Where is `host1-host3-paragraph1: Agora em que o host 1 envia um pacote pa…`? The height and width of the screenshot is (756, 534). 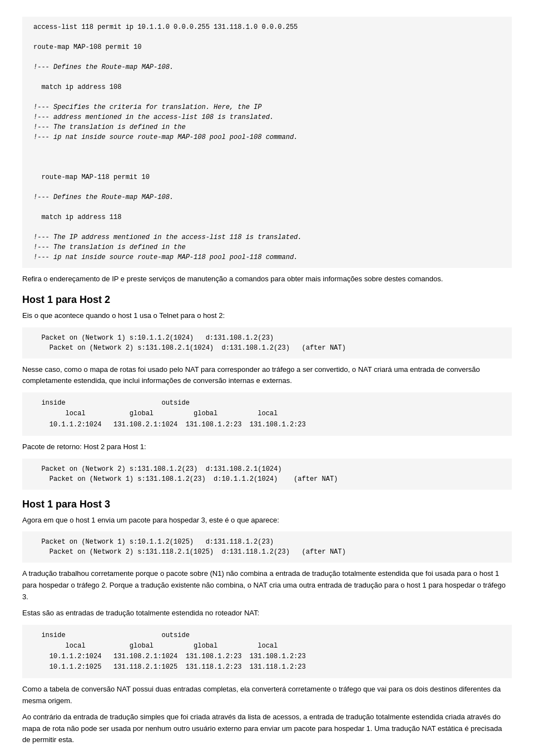
host1-host3-paragraph1: Agora em que o host 1 envia um pacote pa… is located at coordinates (267, 520).